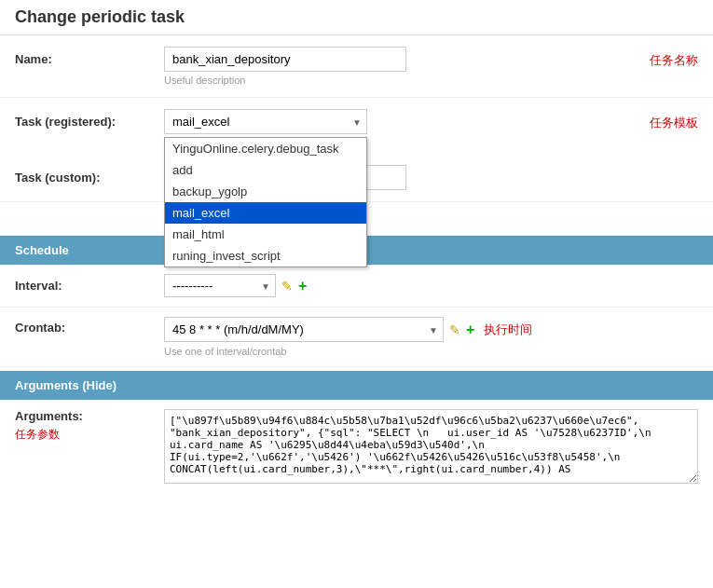 Image resolution: width=713 pixels, height=588 pixels. What do you see at coordinates (508, 330) in the screenshot?
I see `crontab-annotation: 执行时间` at bounding box center [508, 330].